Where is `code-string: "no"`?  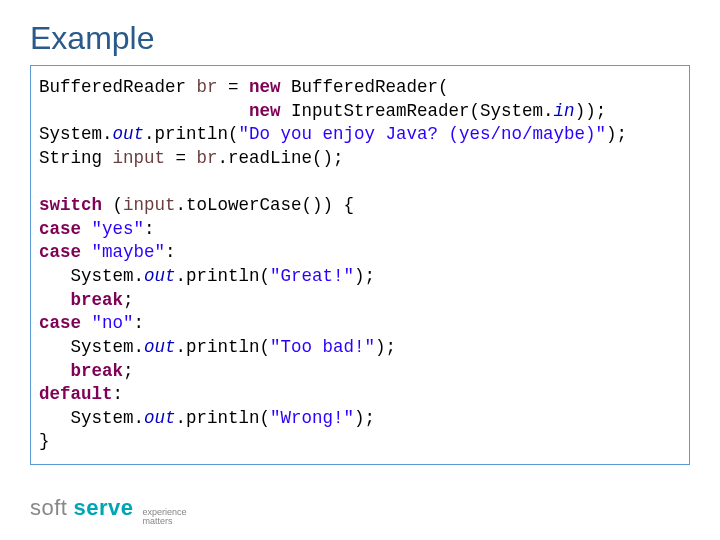 code-string: "no" is located at coordinates (113, 323).